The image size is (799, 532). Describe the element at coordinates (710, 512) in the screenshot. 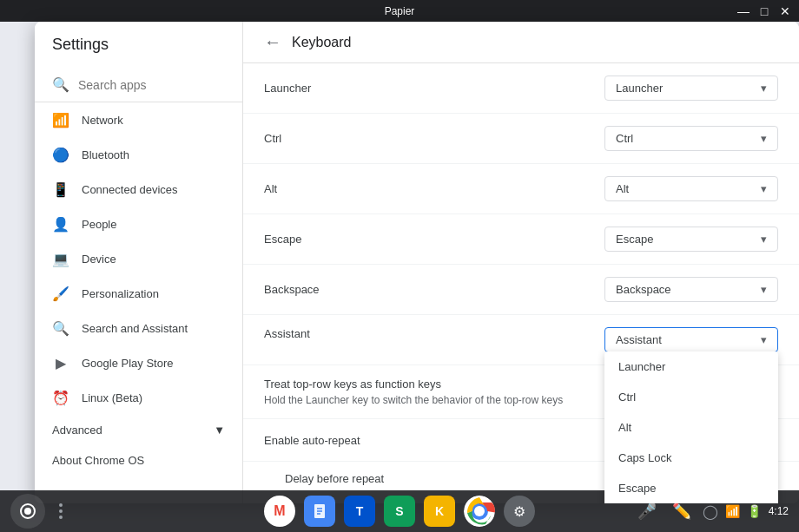

I see `assistant-tray-icon: ◯` at that location.